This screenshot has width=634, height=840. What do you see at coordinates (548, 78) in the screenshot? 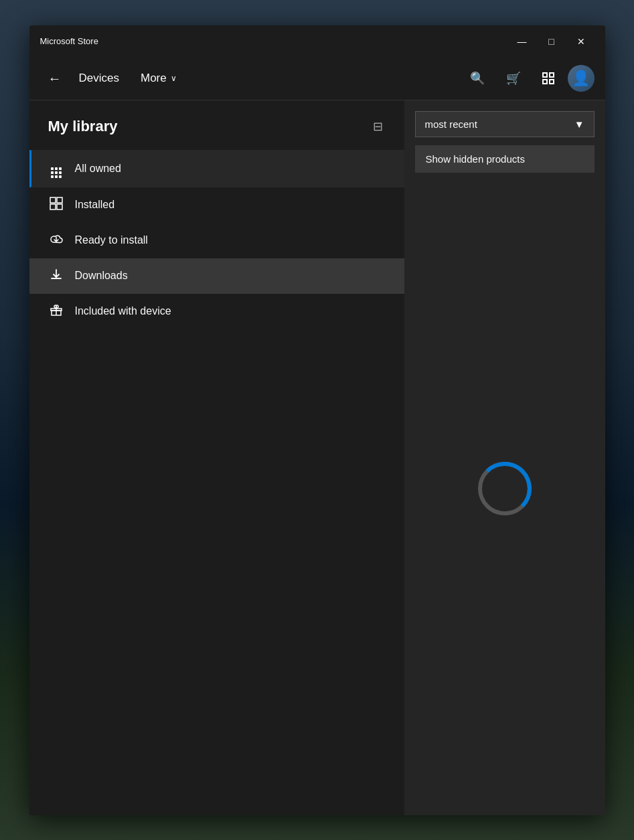
I see `library-button` at bounding box center [548, 78].